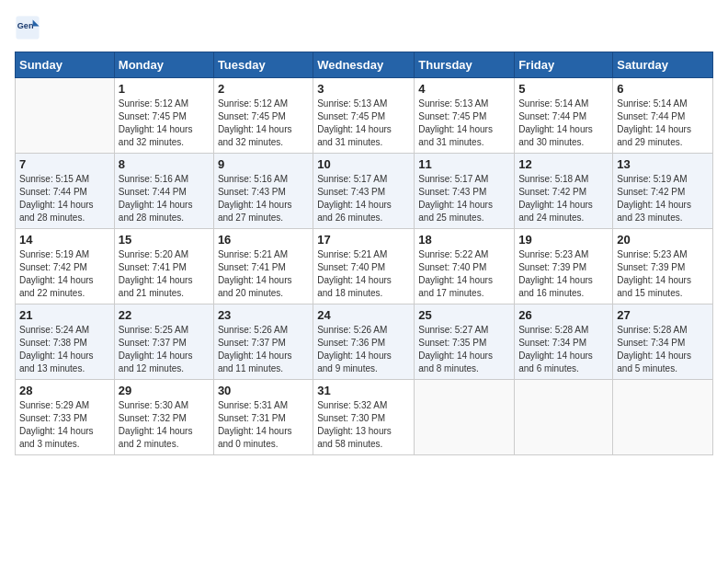 The width and height of the screenshot is (728, 563). What do you see at coordinates (364, 425) in the screenshot?
I see `day-info: Sunrise: 5:32 AMSunset: 7:30 PMDaylight:…` at bounding box center [364, 425].